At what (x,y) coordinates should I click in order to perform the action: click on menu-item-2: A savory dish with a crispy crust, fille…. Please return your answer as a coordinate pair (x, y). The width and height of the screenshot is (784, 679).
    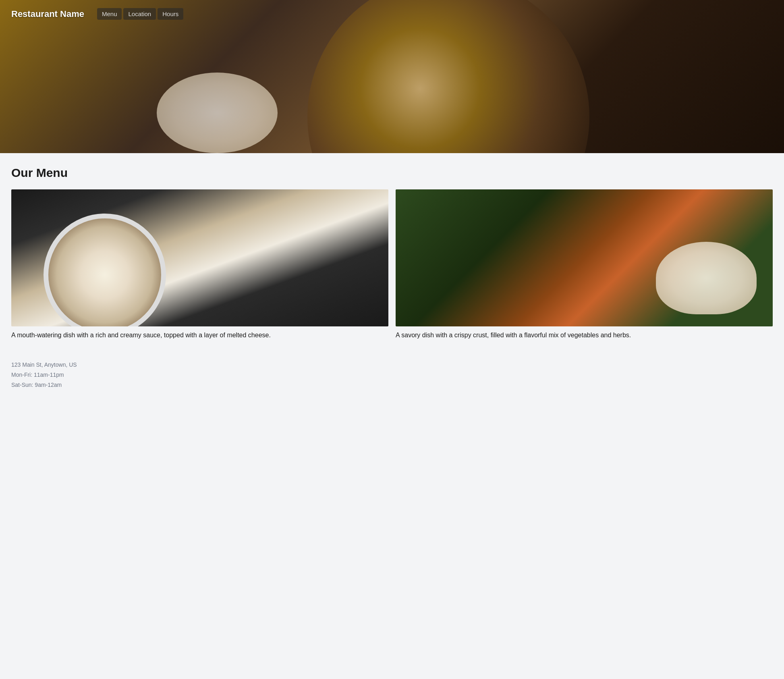
    Looking at the image, I should click on (584, 265).